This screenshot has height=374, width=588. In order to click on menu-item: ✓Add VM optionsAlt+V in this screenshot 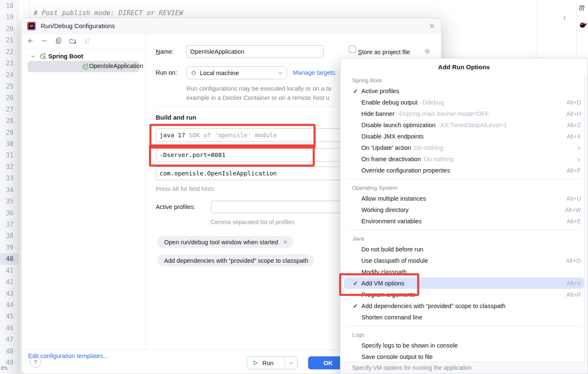, I will do `click(464, 283)`.